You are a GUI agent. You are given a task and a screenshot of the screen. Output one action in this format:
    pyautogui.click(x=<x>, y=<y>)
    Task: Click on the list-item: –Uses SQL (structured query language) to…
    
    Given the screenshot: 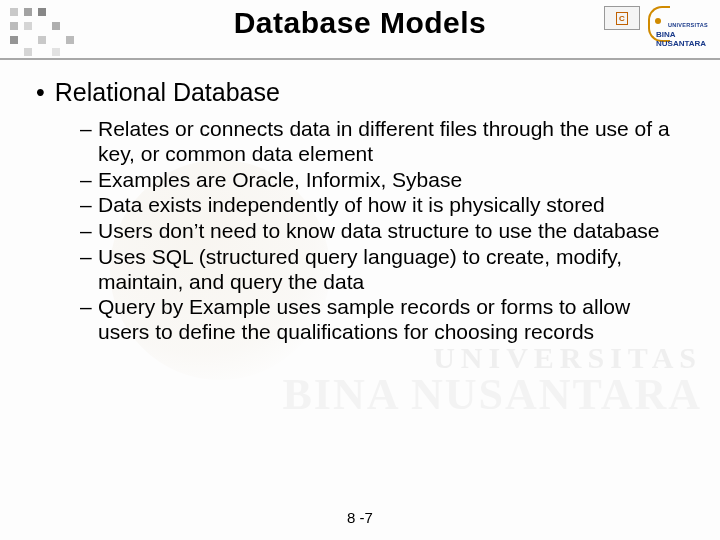 What is the action you would take?
    pyautogui.click(x=382, y=270)
    